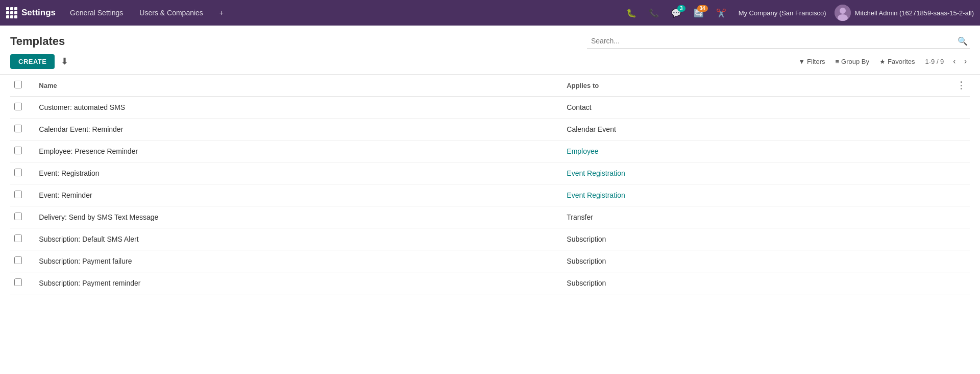  Describe the element at coordinates (963, 41) in the screenshot. I see `search-icon: 🔍` at that location.